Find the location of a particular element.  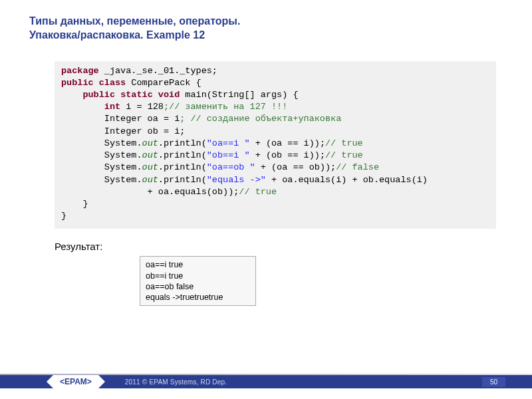

result-box: oa==i true ob==i true oa==ob false equal… is located at coordinates (198, 281).